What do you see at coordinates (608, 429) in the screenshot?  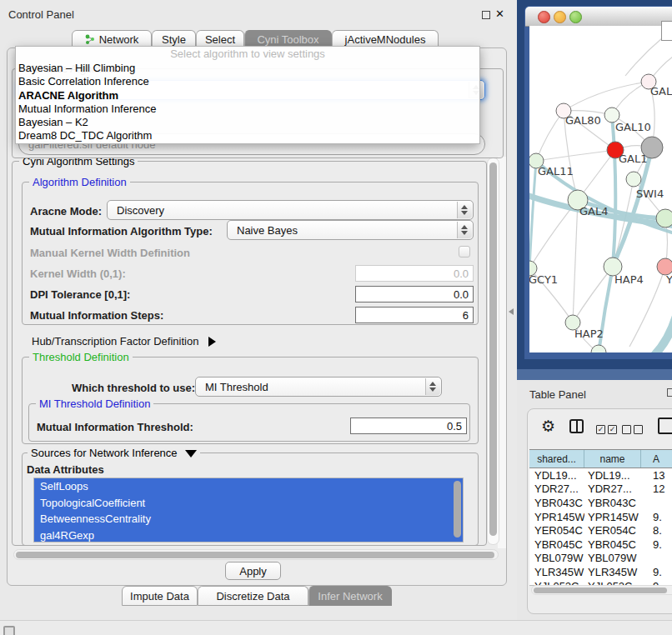 I see `select-all-checks-icon: ✓✓` at bounding box center [608, 429].